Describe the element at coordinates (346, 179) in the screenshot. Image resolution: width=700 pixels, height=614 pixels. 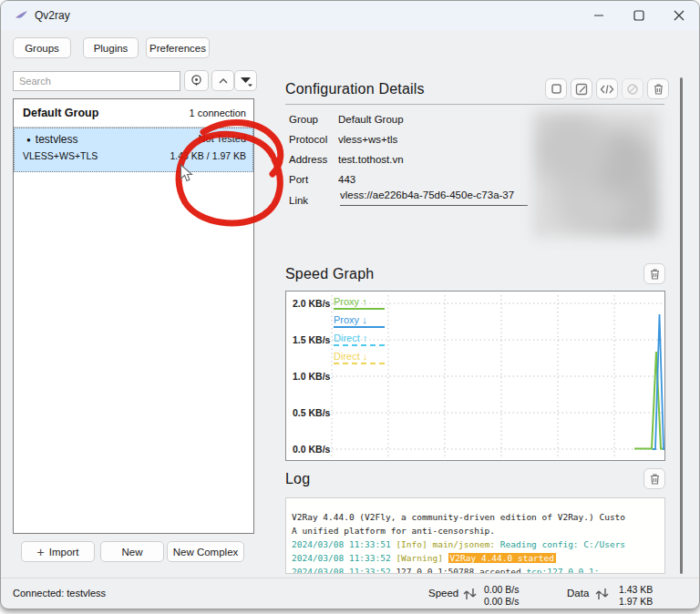
I see `field-value-port: 443` at that location.